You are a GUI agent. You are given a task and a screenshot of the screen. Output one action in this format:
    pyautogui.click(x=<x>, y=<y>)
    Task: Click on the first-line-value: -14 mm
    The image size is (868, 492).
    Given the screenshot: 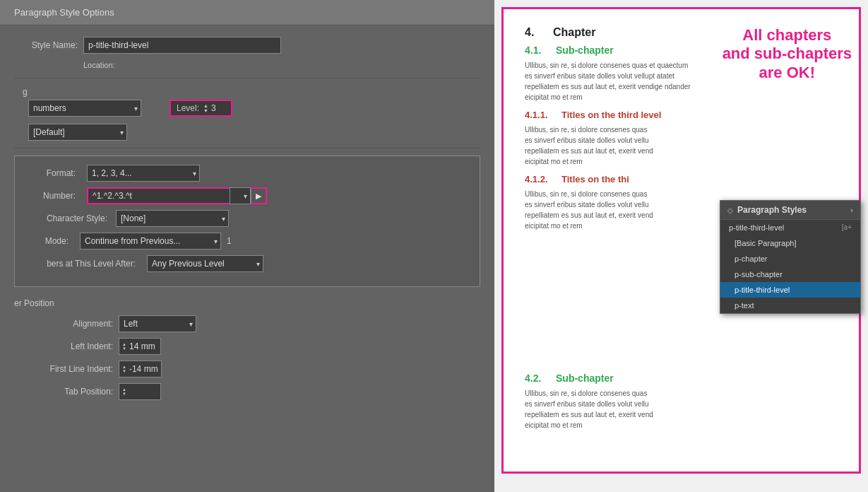 What is the action you would take?
    pyautogui.click(x=144, y=369)
    